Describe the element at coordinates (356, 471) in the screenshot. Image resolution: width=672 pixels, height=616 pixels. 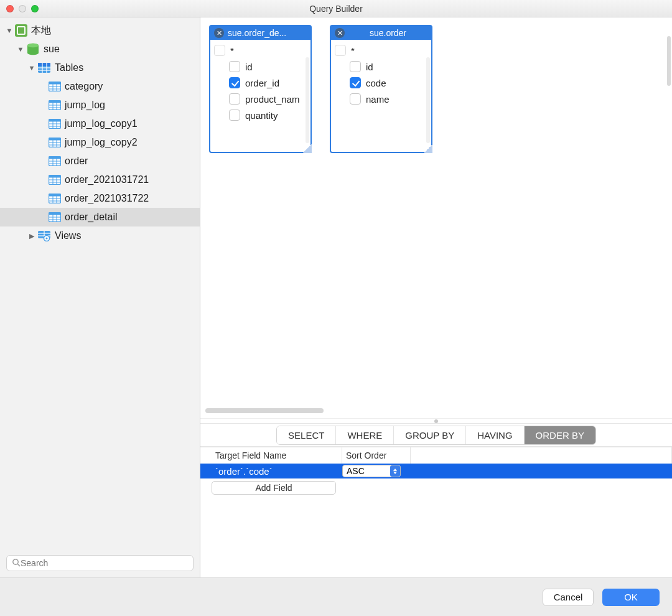
I see `sort-order-value: ASC` at that location.